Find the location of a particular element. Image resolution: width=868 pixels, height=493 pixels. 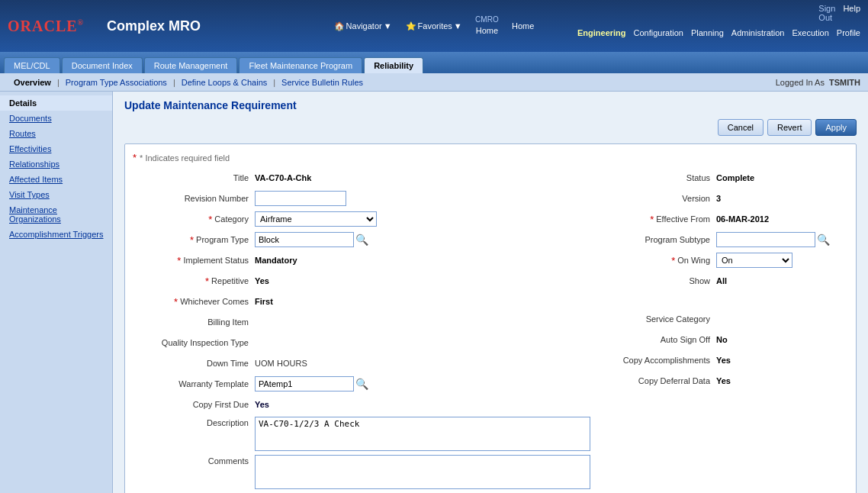

form-row-whichever-comes: * Whichever Comes First is located at coordinates (363, 301).